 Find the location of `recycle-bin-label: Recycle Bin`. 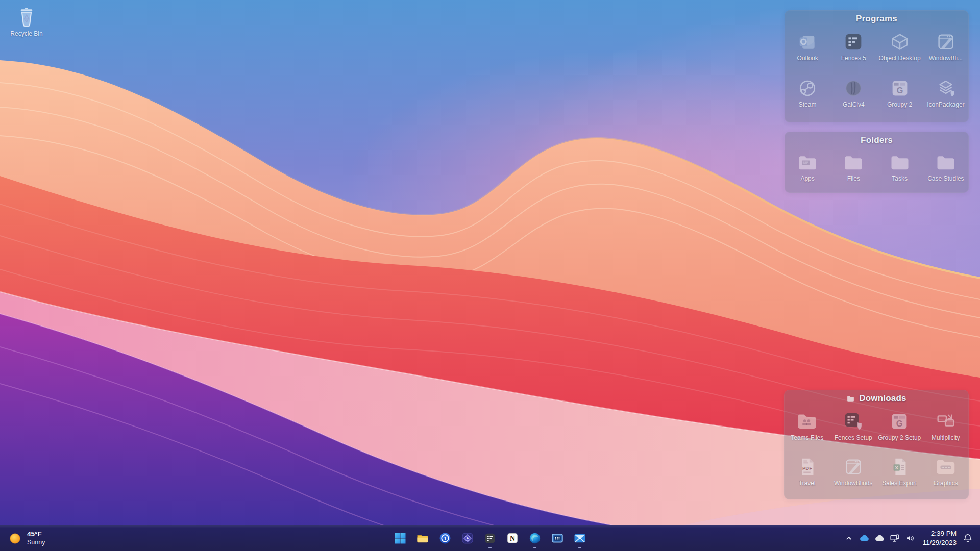

recycle-bin-label: Recycle Bin is located at coordinates (27, 34).